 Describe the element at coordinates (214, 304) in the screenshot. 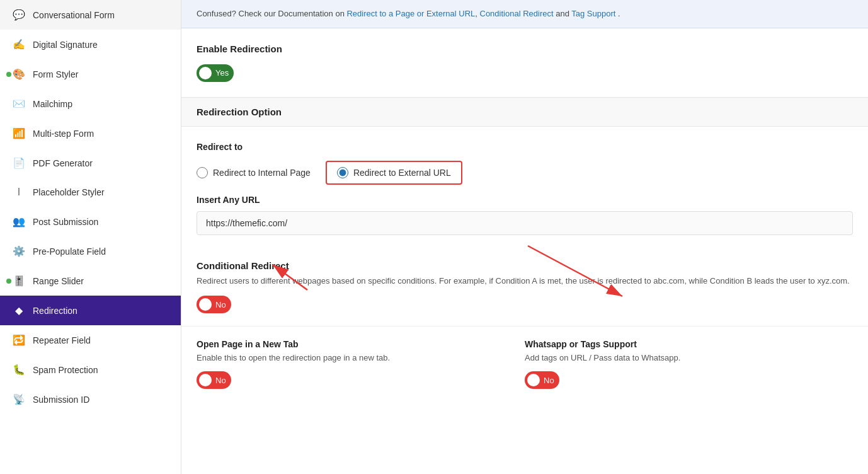

I see `conditional-toggle: No` at that location.